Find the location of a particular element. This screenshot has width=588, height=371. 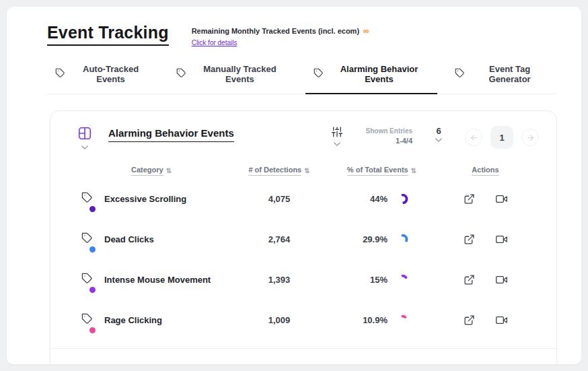

table-row: Intense Mouse Movement 1,393 15% is located at coordinates (303, 279).